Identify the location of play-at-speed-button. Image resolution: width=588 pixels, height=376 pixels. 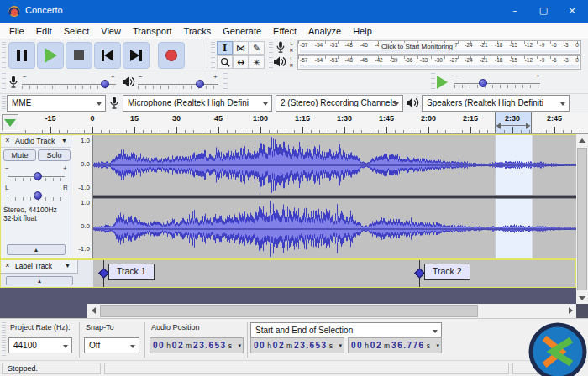
(442, 82).